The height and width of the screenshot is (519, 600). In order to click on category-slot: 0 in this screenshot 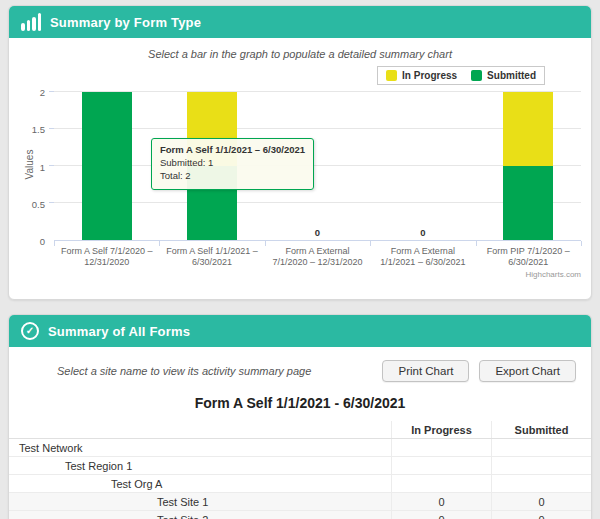, I will do `click(422, 166)`.